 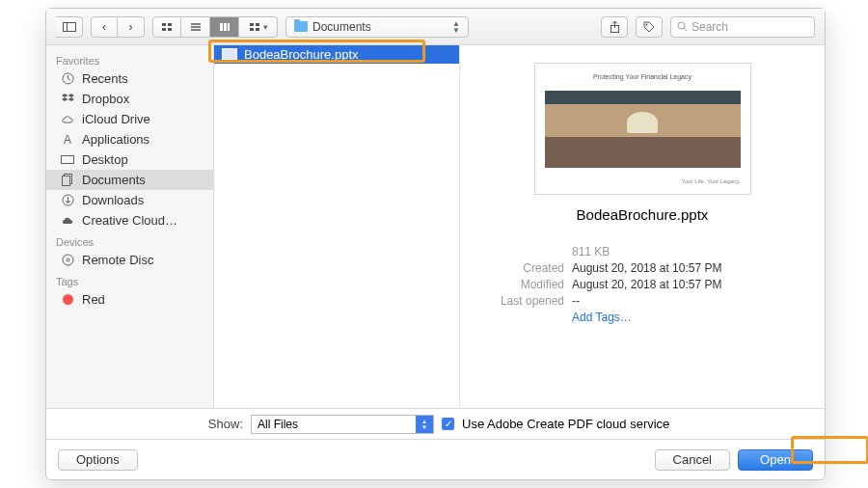 I want to click on list-icon, so click(x=196, y=27).